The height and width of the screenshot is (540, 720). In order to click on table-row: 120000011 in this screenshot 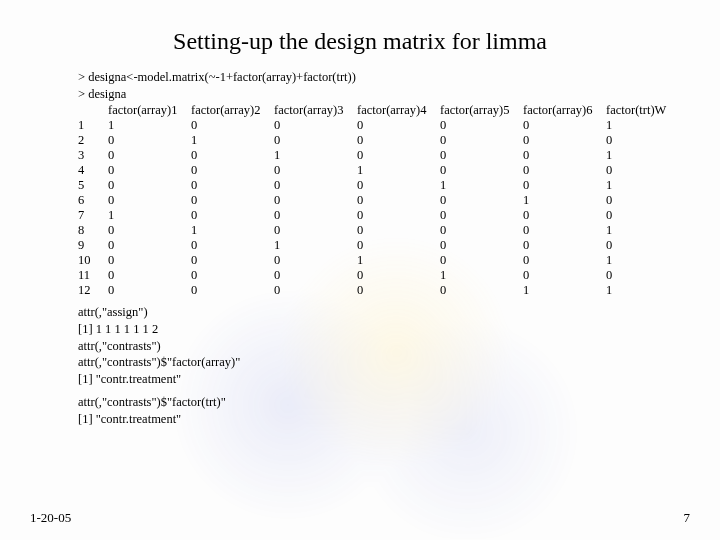, I will do `click(384, 290)`.